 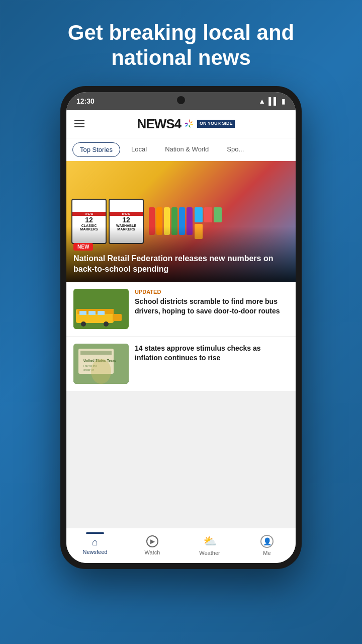 I want to click on app-header: NEWS4 ON YOUR SIDE, so click(x=181, y=124).